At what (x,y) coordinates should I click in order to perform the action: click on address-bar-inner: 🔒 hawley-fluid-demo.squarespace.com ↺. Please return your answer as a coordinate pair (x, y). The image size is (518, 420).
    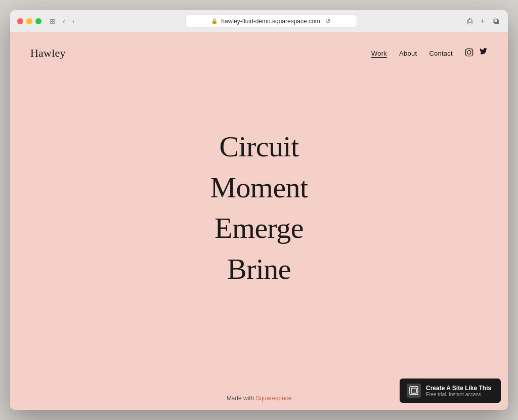
    Looking at the image, I should click on (271, 21).